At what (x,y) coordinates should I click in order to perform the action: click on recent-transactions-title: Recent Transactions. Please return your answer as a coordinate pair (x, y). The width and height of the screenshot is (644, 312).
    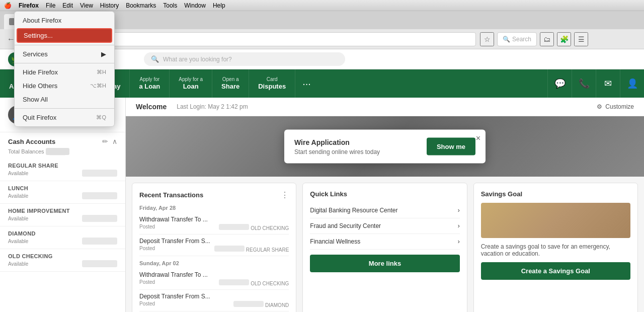
    Looking at the image, I should click on (171, 195).